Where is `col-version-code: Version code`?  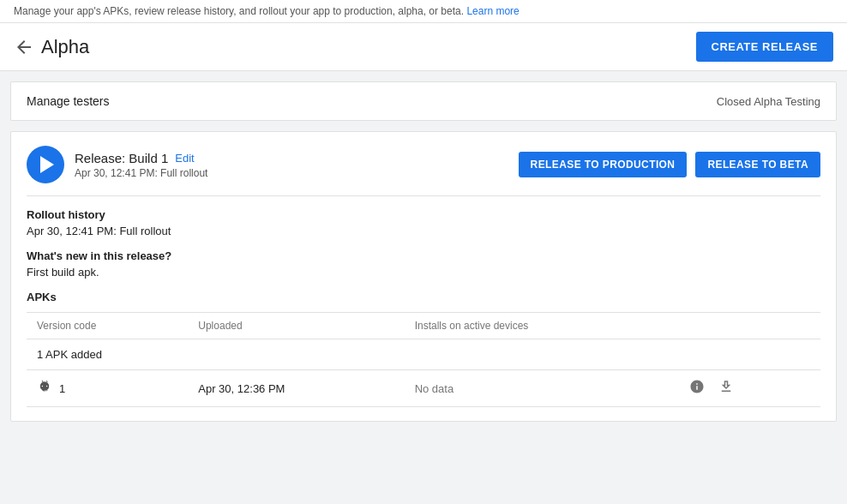
col-version-code: Version code is located at coordinates (107, 326).